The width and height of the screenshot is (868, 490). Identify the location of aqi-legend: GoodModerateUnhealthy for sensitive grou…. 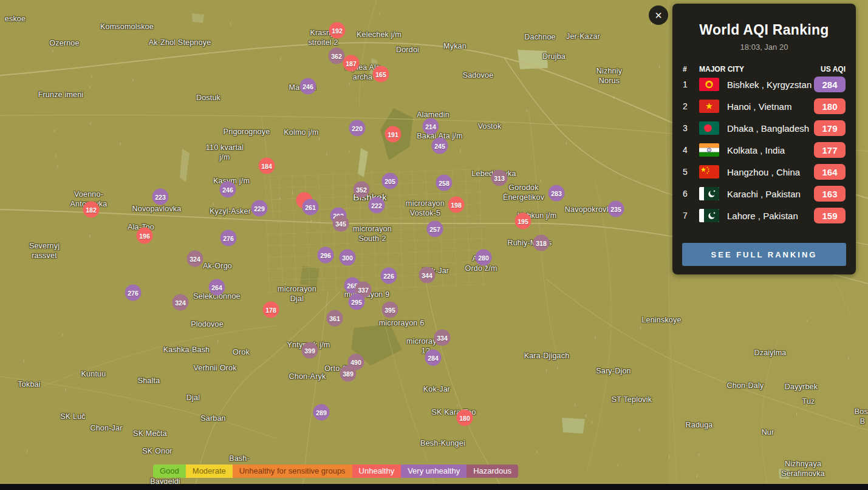
(335, 471).